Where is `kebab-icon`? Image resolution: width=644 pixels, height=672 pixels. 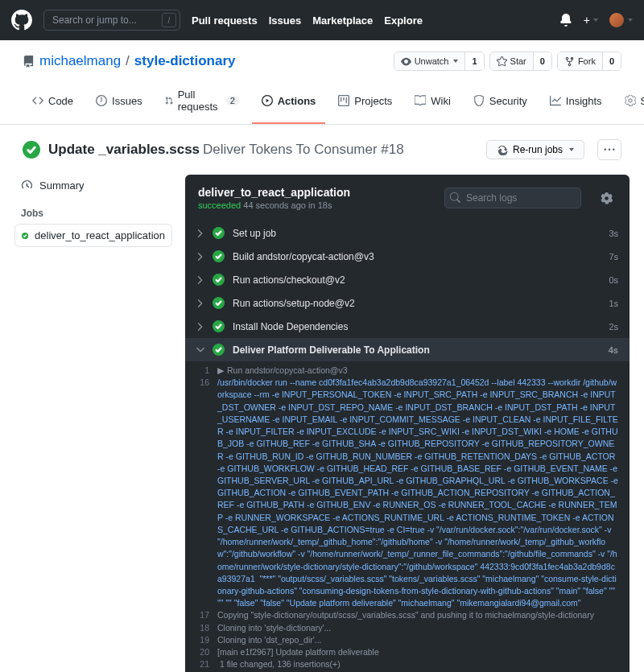
kebab-icon is located at coordinates (609, 150).